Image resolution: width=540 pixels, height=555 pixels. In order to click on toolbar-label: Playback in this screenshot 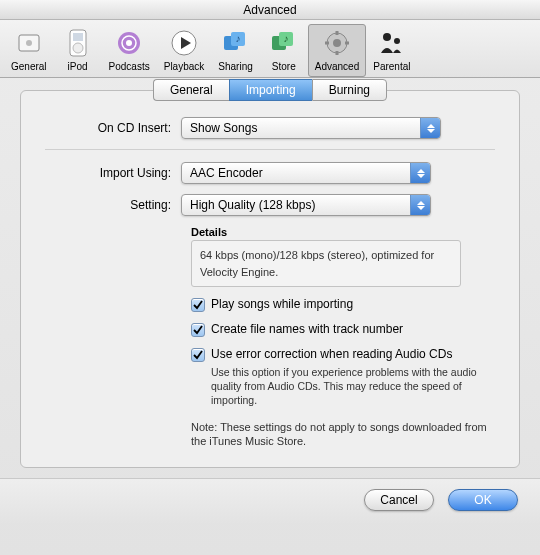, I will do `click(184, 66)`.